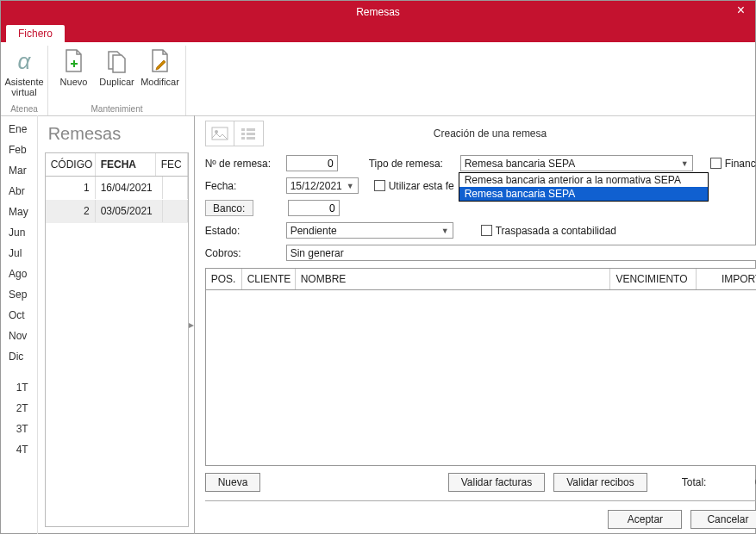 Image resolution: width=756 pixels, height=534 pixels. Describe the element at coordinates (378, 79) in the screenshot. I see `ribbon-panel: α Asistente virtual Atenea Nuevo Duplica…` at that location.